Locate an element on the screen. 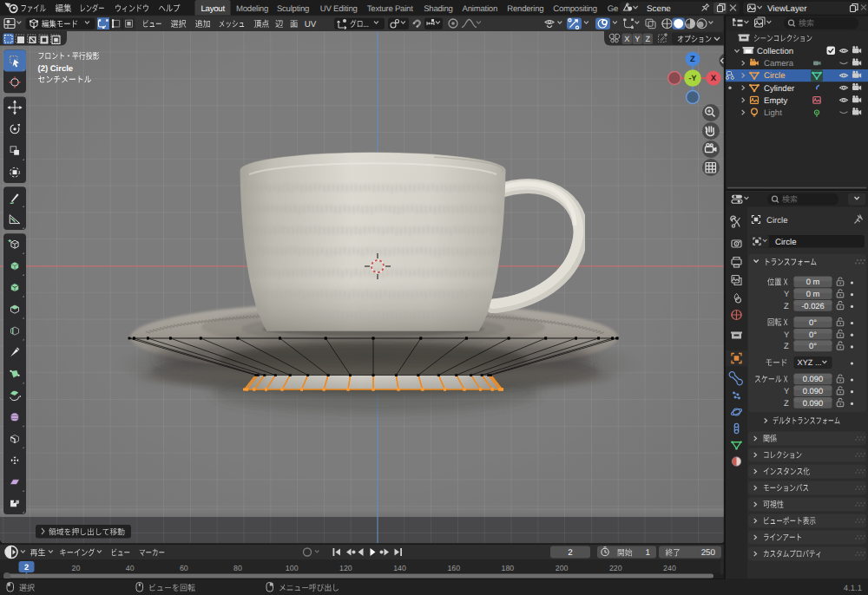 The image size is (868, 595). svg-text: 120 is located at coordinates (345, 568).